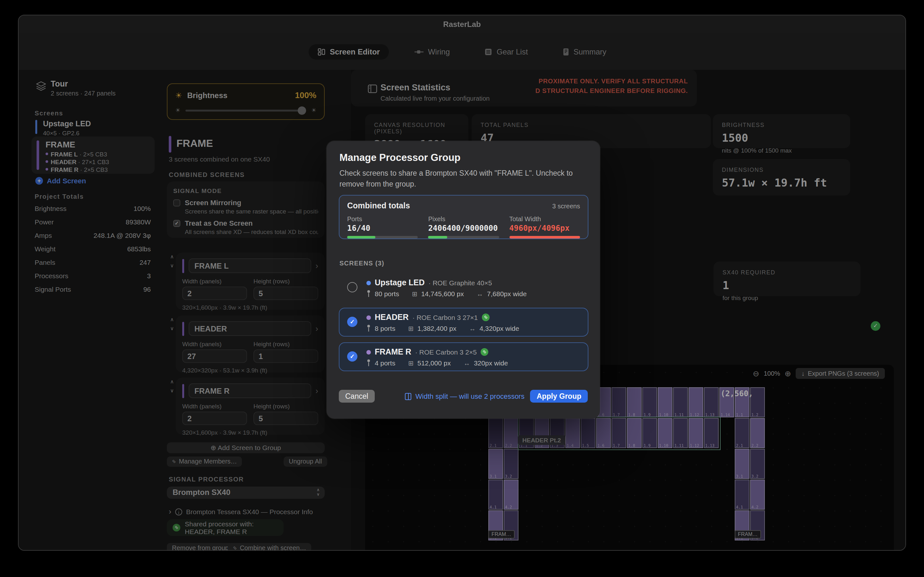  I want to click on screen-row-upstage-led: Upstage LED · ROE Graphite 40×5 80 ports…, so click(464, 288).